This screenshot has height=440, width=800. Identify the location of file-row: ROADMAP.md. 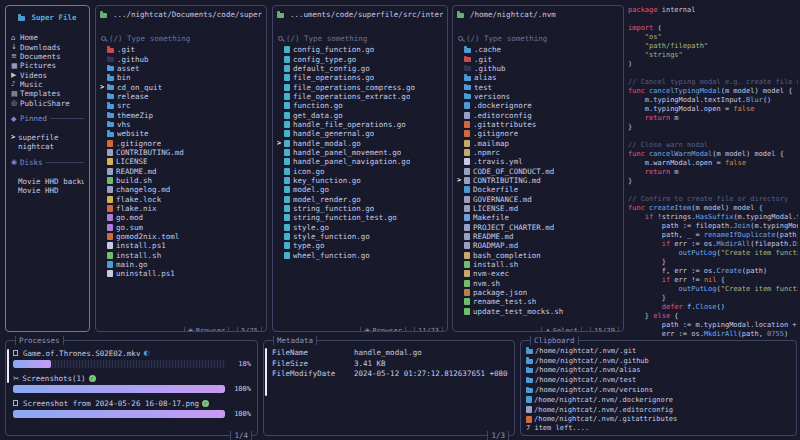
(538, 246).